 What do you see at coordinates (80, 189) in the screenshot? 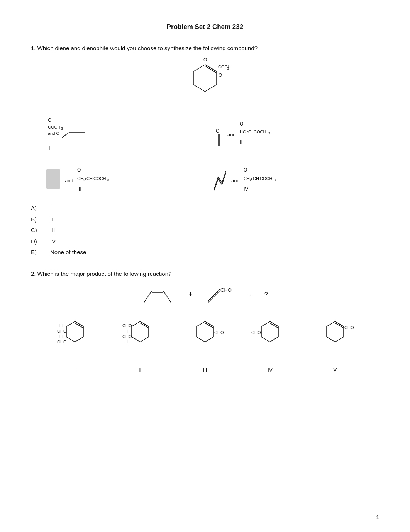
I see `svg-text: III` at bounding box center [80, 189].